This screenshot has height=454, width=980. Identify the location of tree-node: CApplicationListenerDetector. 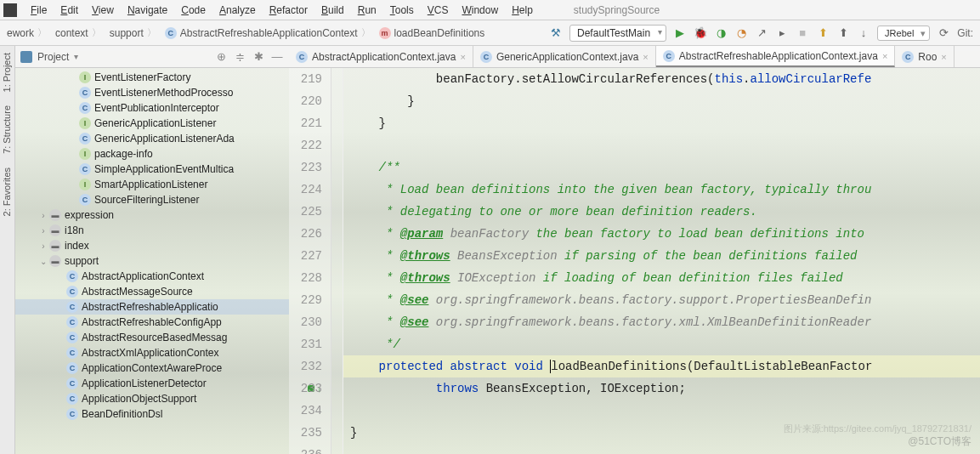
(152, 383).